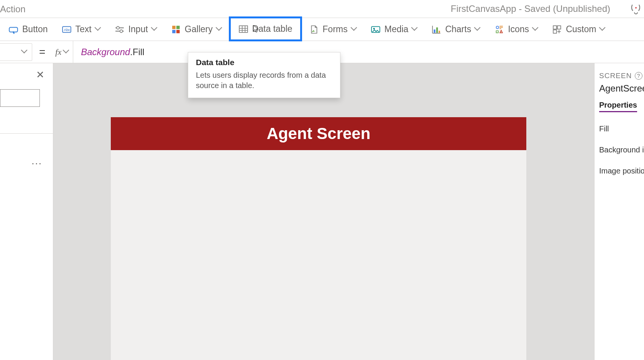 The image size is (644, 360). Describe the element at coordinates (394, 29) in the screenshot. I see `insert-media: Media` at that location.